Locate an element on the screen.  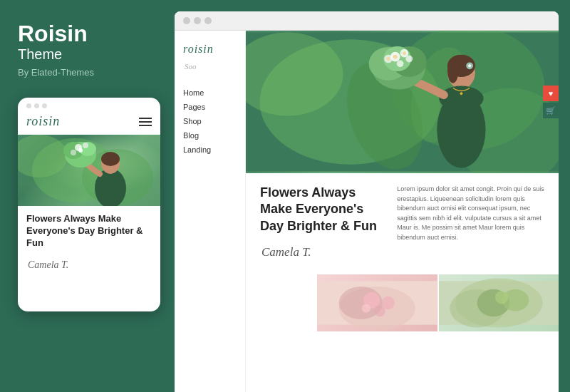
hero-icons: ♥ 🛒 is located at coordinates (551, 102).